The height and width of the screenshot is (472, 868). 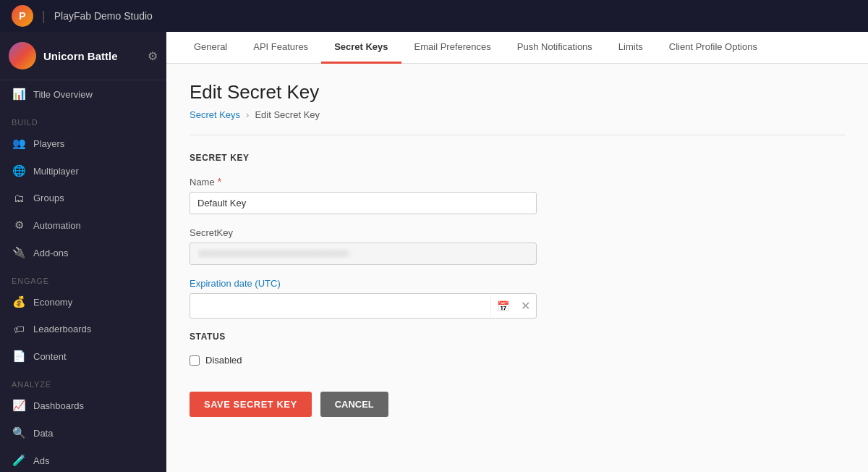 What do you see at coordinates (83, 94) in the screenshot?
I see `sidebar-item-title-overview: 📊 Title Overview` at bounding box center [83, 94].